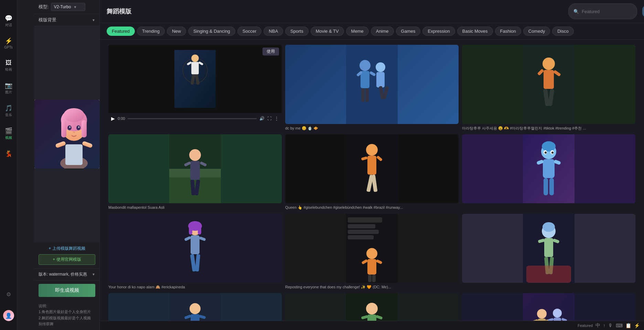 The image size is (644, 330). I want to click on tab-expression: Expression, so click(439, 31).